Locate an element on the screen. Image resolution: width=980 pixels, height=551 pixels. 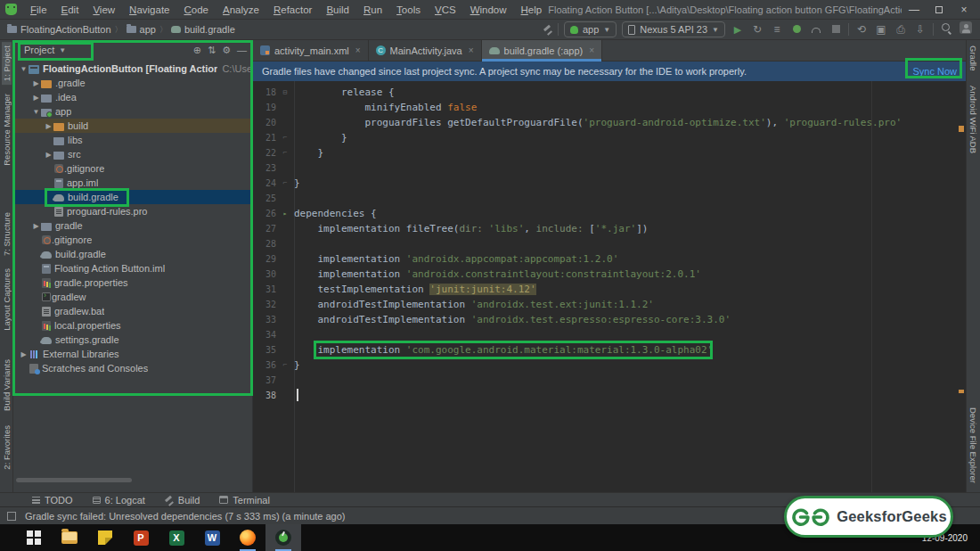
tree-expand-icon: ▼ is located at coordinates (23, 70).